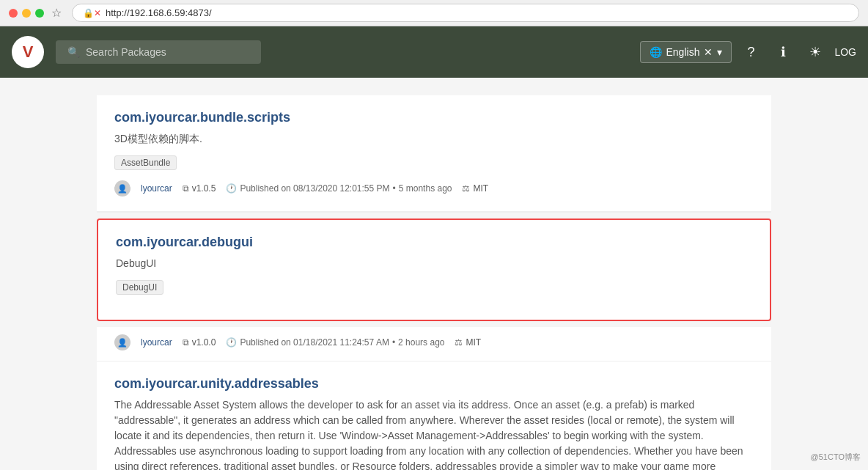 The height and width of the screenshot is (470, 868). I want to click on address-bar: 🔒✕ http://192.168.6.59:4873/, so click(466, 13).